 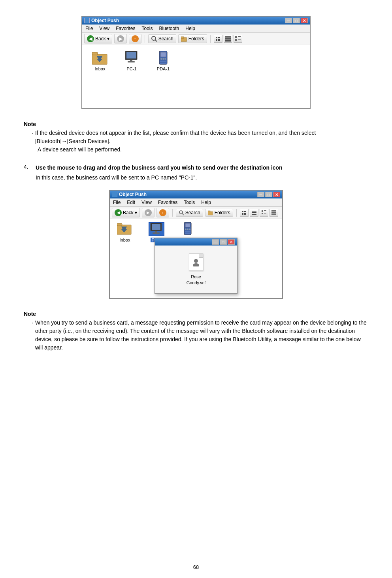 I want to click on inbox-icon: Inbox, so click(x=100, y=61).